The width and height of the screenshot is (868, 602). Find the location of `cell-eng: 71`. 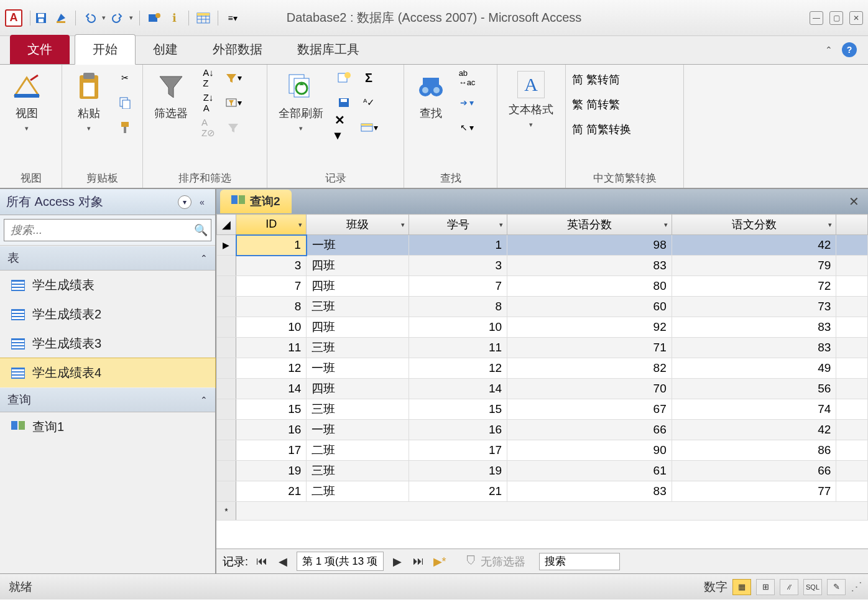

cell-eng: 71 is located at coordinates (589, 348).